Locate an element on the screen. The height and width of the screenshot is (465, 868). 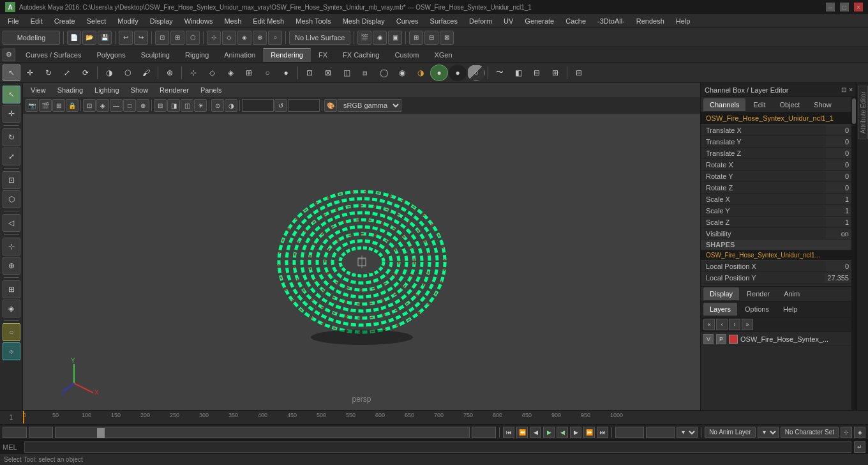
component-icon-btn: ⊡ is located at coordinates (310, 73).